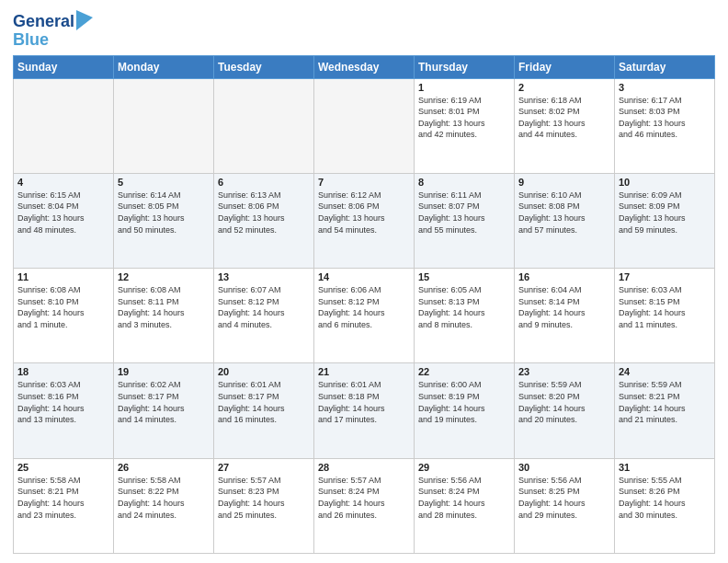  I want to click on day-info: Sunrise: 6:13 AM Sunset: 8:06 PM Dayligh…, so click(264, 213).